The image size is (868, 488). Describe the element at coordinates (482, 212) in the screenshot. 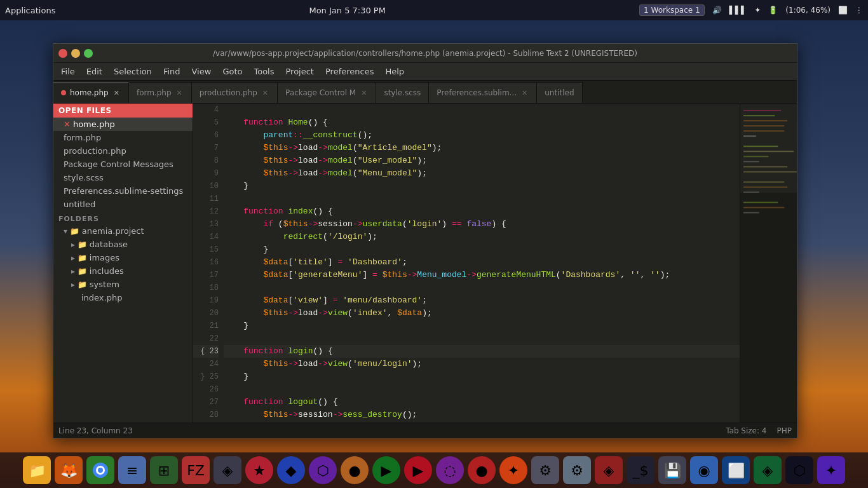

I see `code-line-12: function index() {` at that location.